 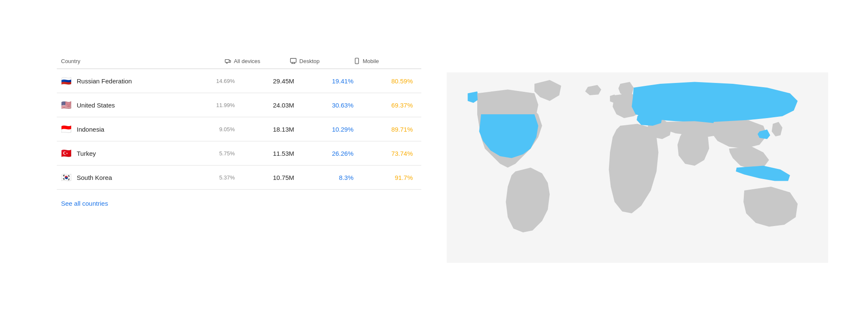 I want to click on country-name: United States, so click(x=96, y=105).